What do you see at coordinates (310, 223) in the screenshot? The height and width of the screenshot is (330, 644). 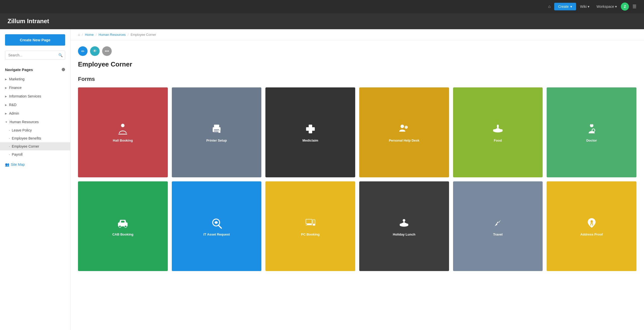 I see `pc-booking-icon` at bounding box center [310, 223].